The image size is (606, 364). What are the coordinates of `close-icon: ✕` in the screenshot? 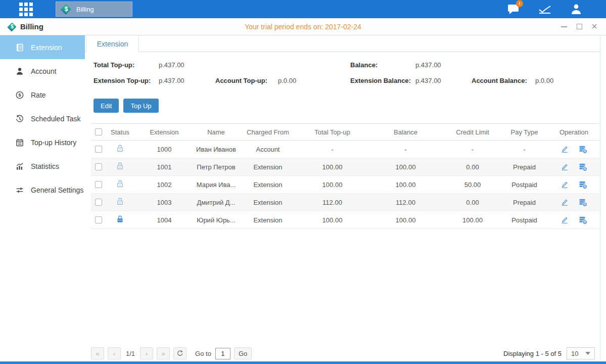 It's located at (594, 27).